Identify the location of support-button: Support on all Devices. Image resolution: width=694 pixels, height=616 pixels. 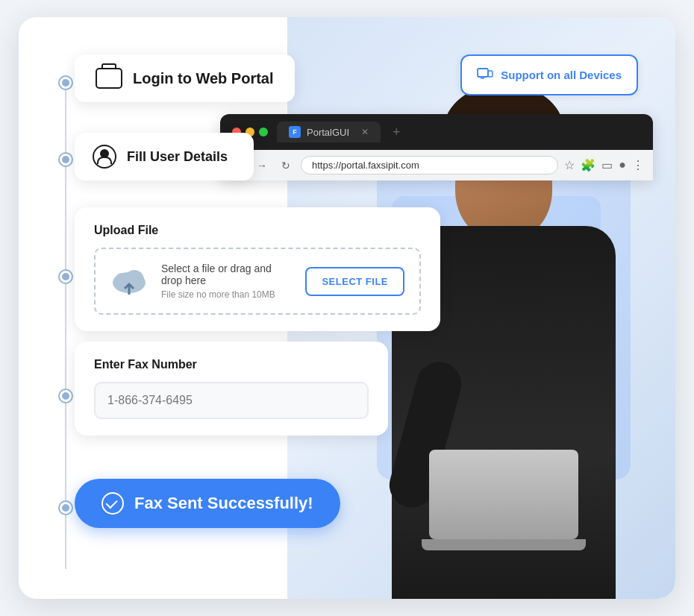
(549, 75).